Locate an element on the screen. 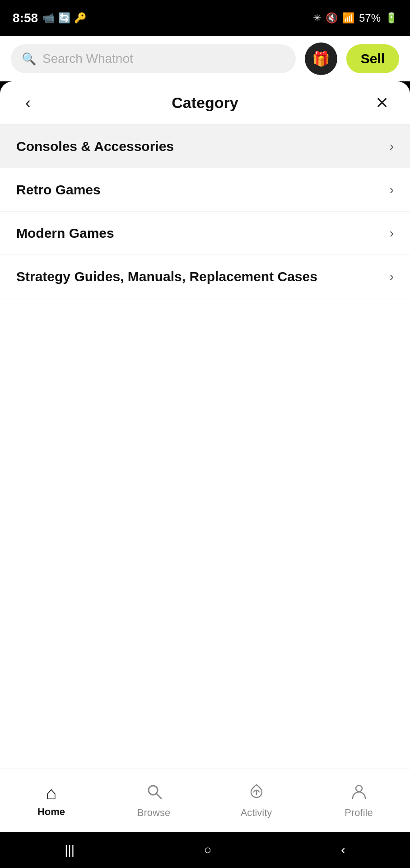 This screenshot has height=868, width=410. sell-label: Sell is located at coordinates (373, 59).